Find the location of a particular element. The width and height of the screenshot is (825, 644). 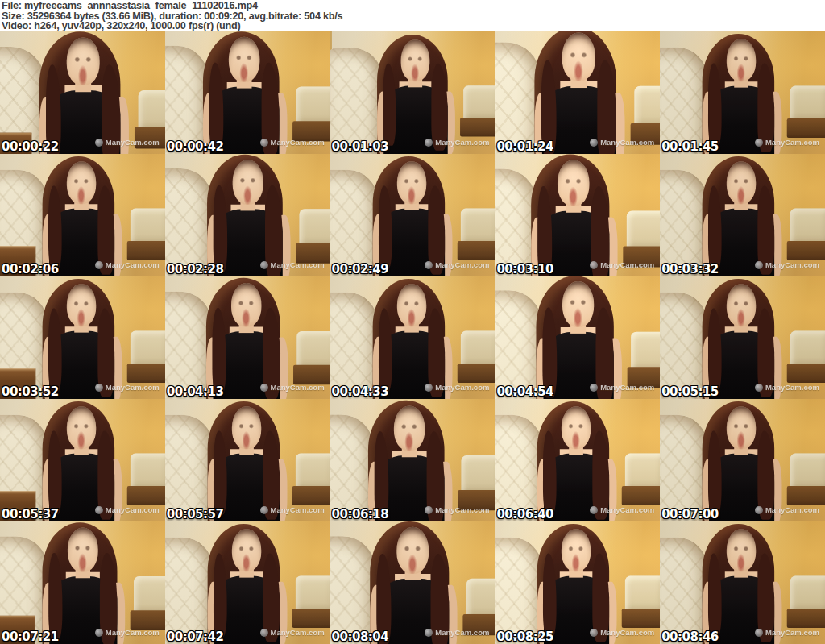

timestamp-label: 00:07:42 is located at coordinates (195, 637).